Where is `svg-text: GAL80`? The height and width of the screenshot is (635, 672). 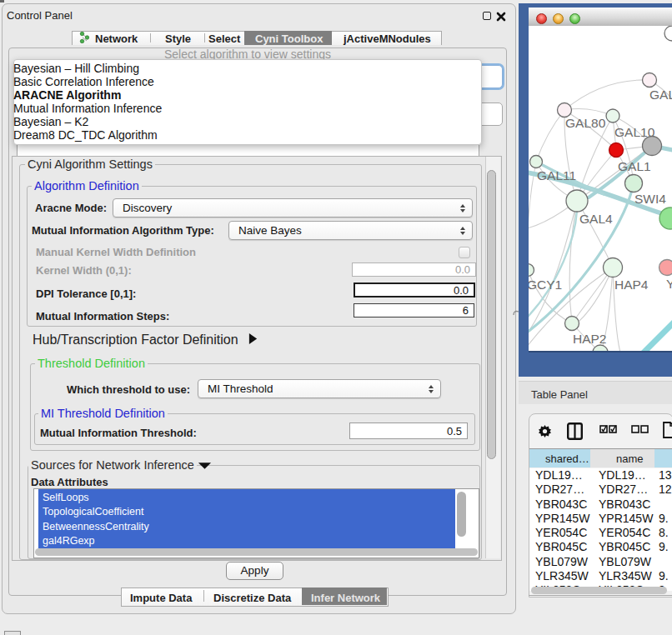
svg-text: GAL80 is located at coordinates (585, 123).